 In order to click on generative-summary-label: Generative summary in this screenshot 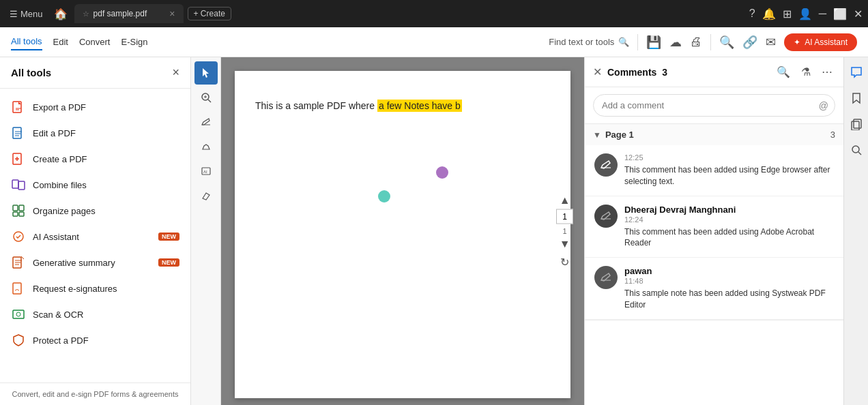, I will do `click(74, 263)`.